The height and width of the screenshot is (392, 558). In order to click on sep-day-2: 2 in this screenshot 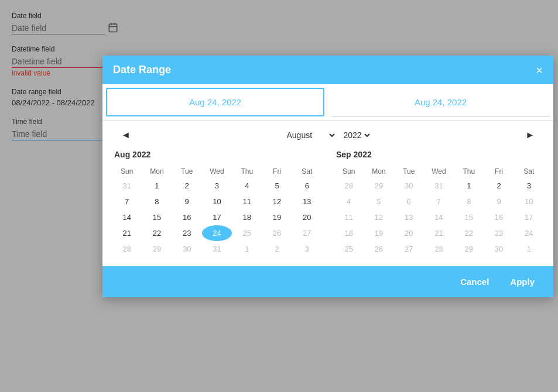, I will do `click(499, 186)`.